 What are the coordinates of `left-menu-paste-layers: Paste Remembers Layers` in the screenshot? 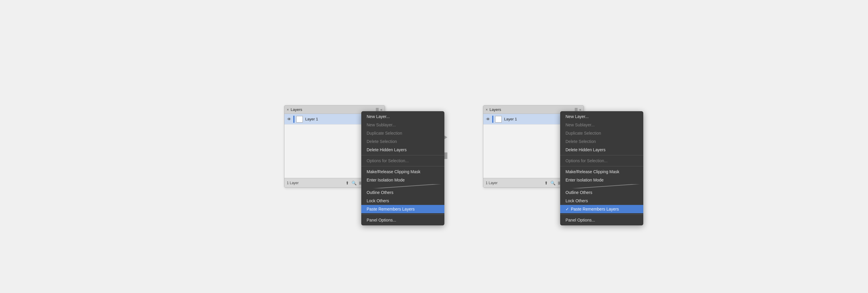 It's located at (403, 209).